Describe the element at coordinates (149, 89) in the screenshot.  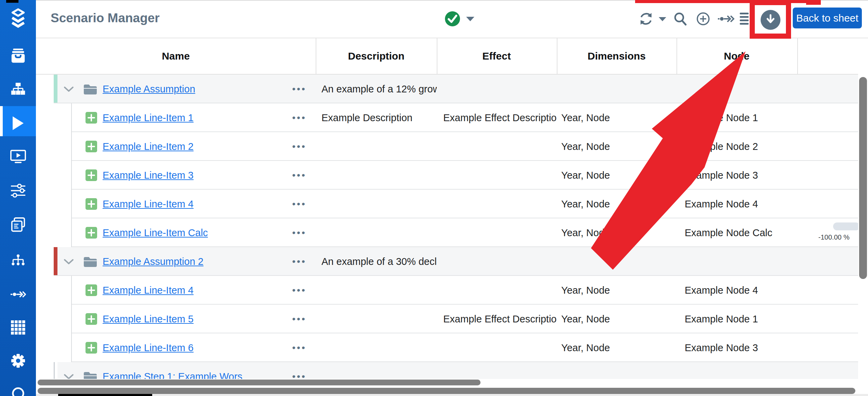
I see `row-name-link: Example Assumption` at that location.